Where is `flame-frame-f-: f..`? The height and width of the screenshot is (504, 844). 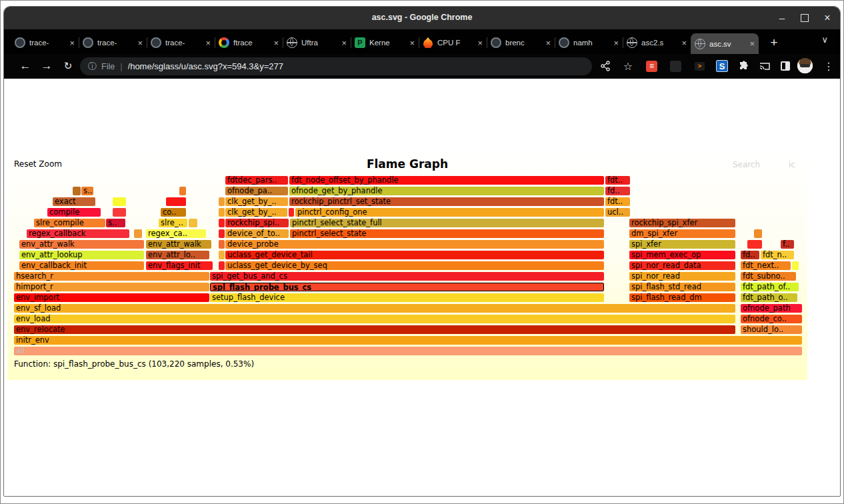 flame-frame-f-: f.. is located at coordinates (787, 244).